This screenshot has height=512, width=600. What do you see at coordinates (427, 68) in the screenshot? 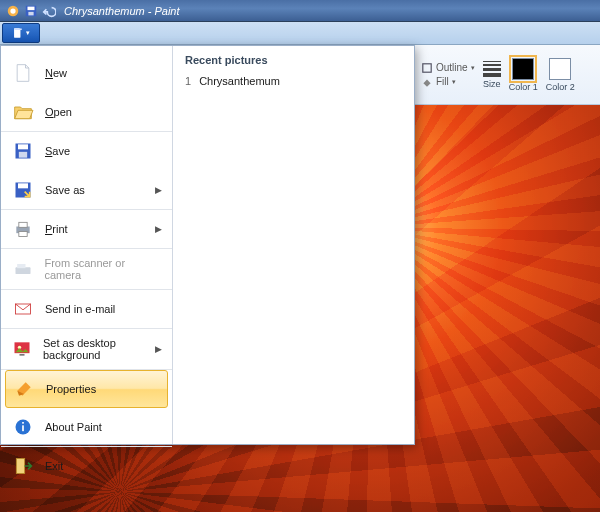
I see `outline-icon` at bounding box center [427, 68].